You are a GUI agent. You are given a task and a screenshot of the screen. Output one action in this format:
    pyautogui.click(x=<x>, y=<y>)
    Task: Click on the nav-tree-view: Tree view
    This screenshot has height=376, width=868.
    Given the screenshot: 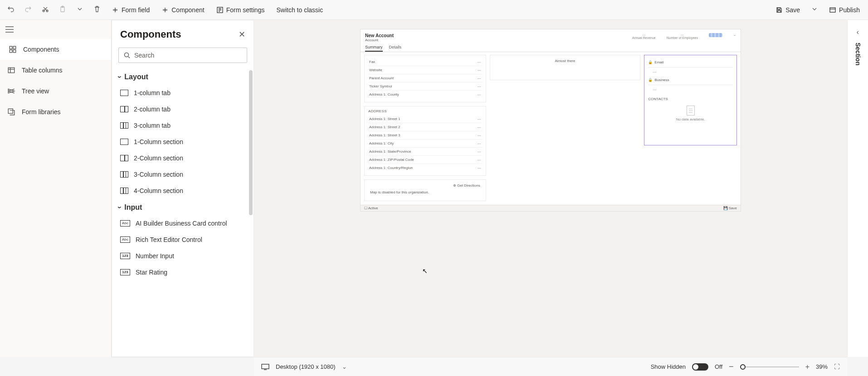 What is the action you would take?
    pyautogui.click(x=55, y=91)
    